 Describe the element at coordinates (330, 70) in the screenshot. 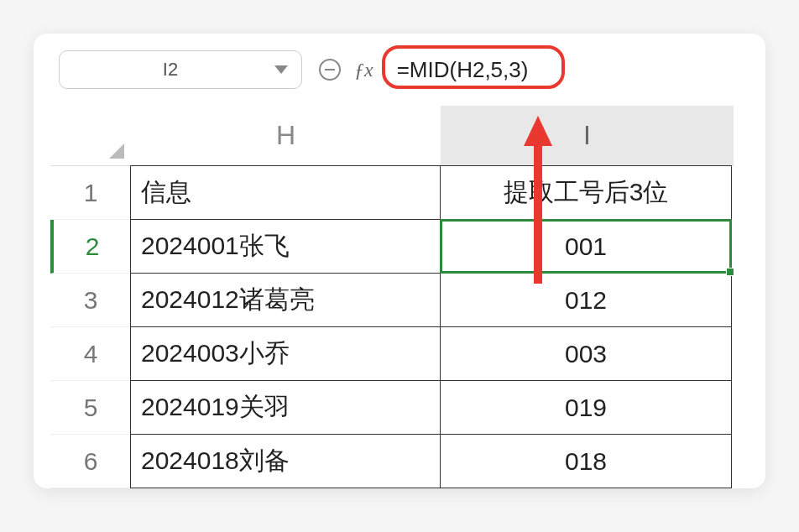

I see `cancel-icon` at that location.